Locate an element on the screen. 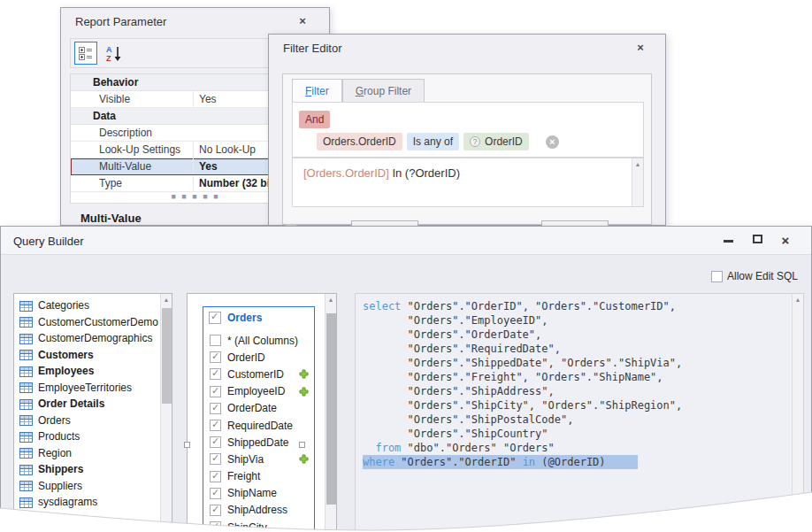 Image resolution: width=812 pixels, height=532 pixels. column-requireddate: ✓RequiredDate is located at coordinates (258, 425).